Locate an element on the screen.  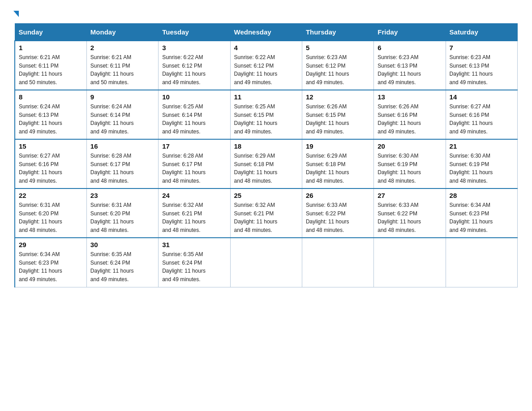
calendar-cell: 28 Sunrise: 6:34 AM Sunset: 6:23 PM Dayl… is located at coordinates (481, 213).